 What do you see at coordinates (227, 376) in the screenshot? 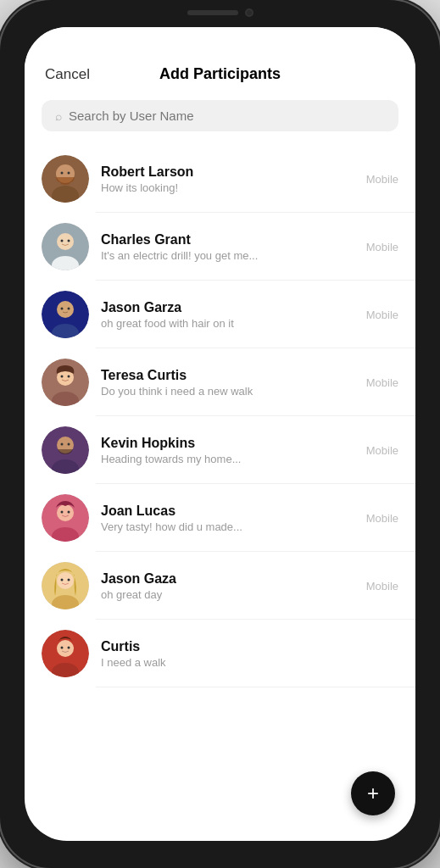
I see `user-name: Teresa Curtis` at bounding box center [227, 376].